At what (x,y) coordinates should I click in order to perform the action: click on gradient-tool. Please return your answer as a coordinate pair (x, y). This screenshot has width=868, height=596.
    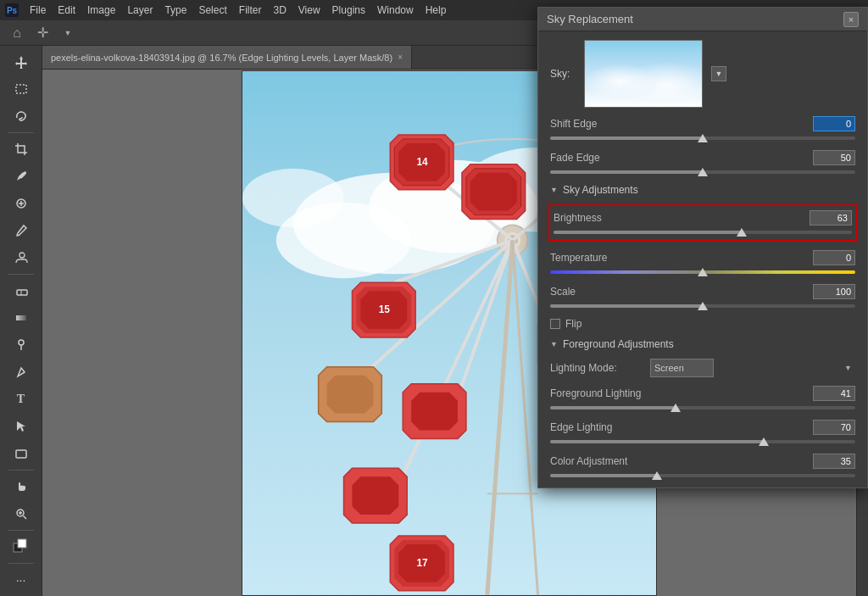
    Looking at the image, I should click on (21, 318).